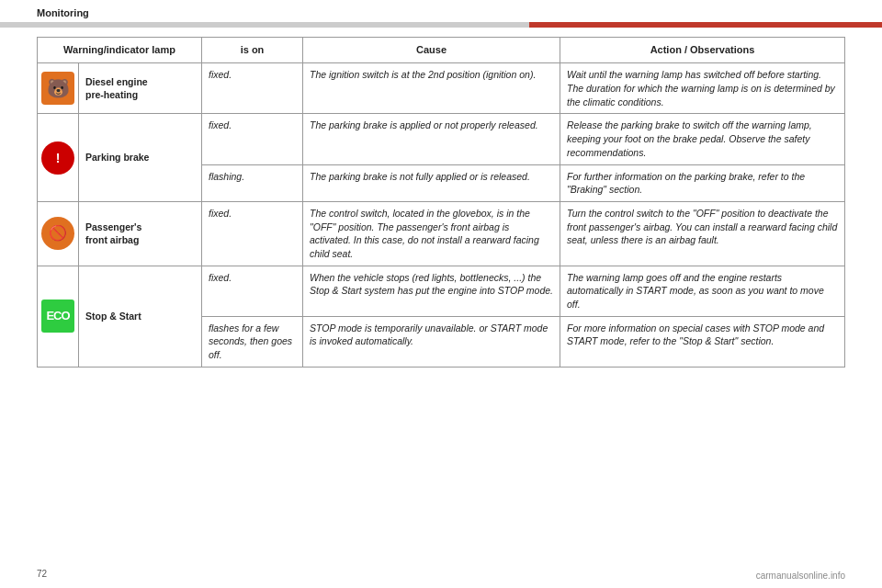 The image size is (882, 588). I want to click on cause-cell: STOP mode is temporarily unavailable. or…, so click(432, 342).